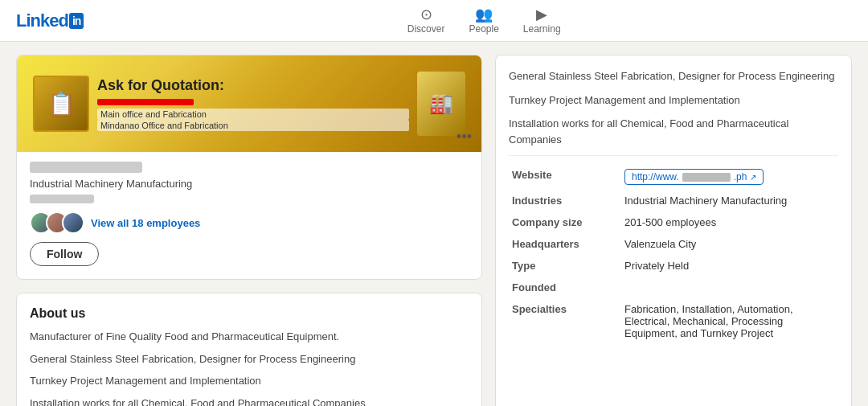  What do you see at coordinates (730, 322) in the screenshot?
I see `specialties-value: Fabrication, Installation, Automation, E…` at bounding box center [730, 322].